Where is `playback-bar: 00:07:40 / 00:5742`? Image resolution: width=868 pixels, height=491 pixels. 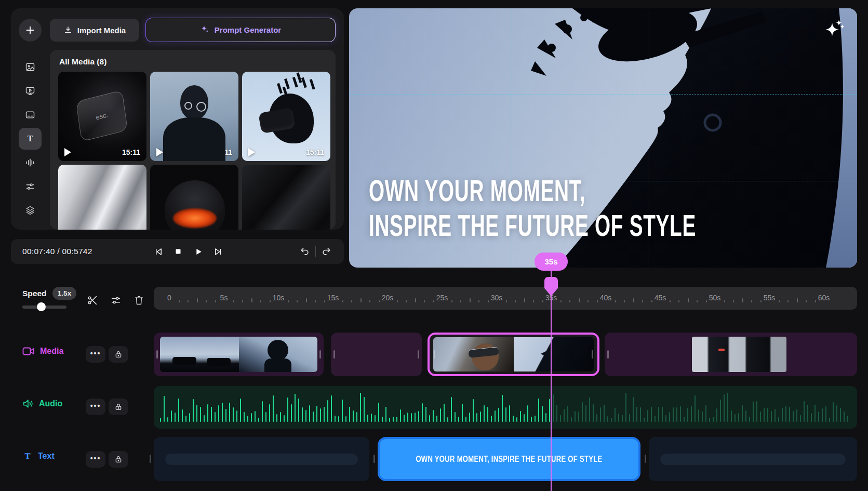 playback-bar: 00:07:40 / 00:5742 is located at coordinates (178, 251).